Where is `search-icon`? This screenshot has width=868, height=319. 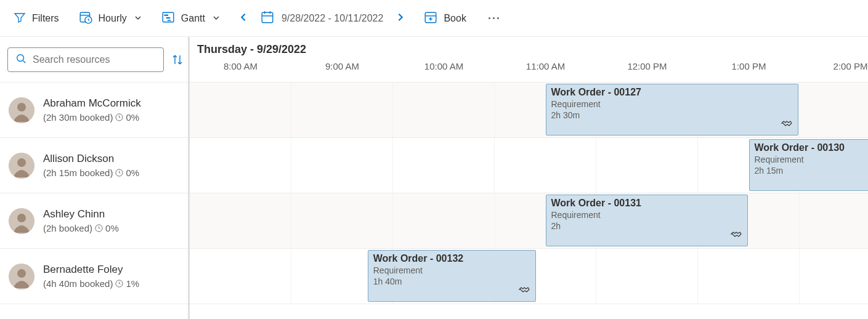
search-icon is located at coordinates (21, 59).